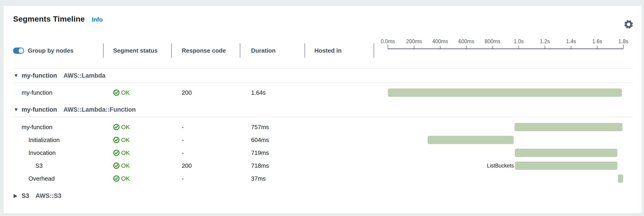 Image resolution: width=644 pixels, height=216 pixels. What do you see at coordinates (136, 51) in the screenshot?
I see `column-header-label: Segment status` at bounding box center [136, 51].